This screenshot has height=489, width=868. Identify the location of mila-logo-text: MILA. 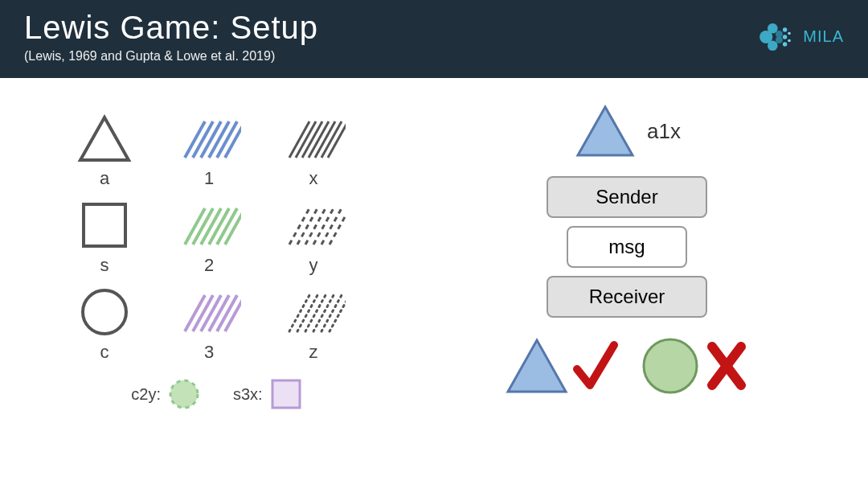
(823, 37).